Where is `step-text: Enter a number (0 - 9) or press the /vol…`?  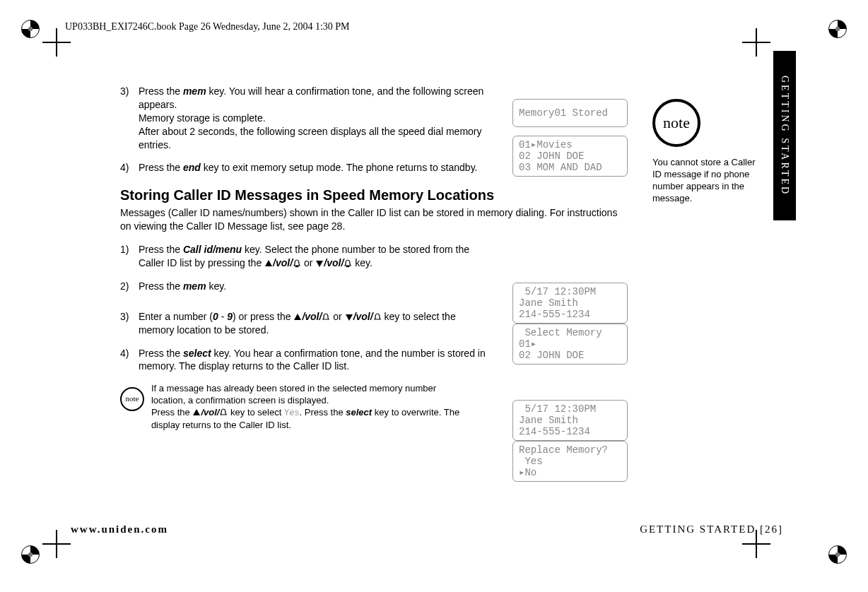
step-text: Enter a number (0 - 9) or press the /vol… is located at coordinates (315, 324).